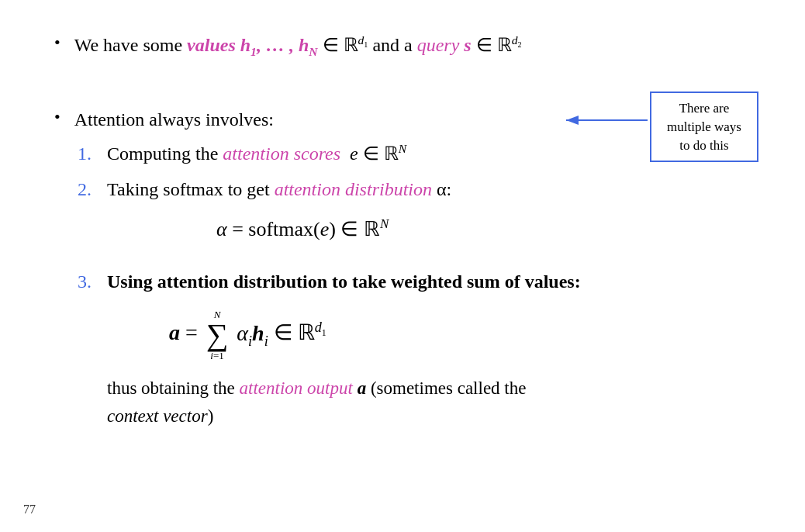 Image resolution: width=805 pixels, height=532 pixels. What do you see at coordinates (302, 230) in the screenshot?
I see `formula-softmax: α = softmax(e) ∈ ℝN` at bounding box center [302, 230].